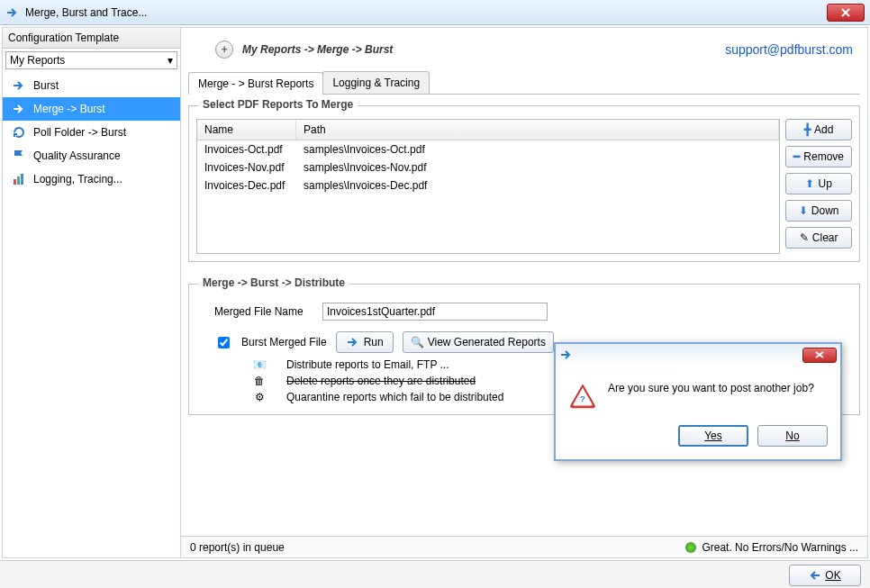 This screenshot has height=588, width=870. What do you see at coordinates (478, 342) in the screenshot?
I see `view-reports-button: 🔍 View Generated Reports` at bounding box center [478, 342].